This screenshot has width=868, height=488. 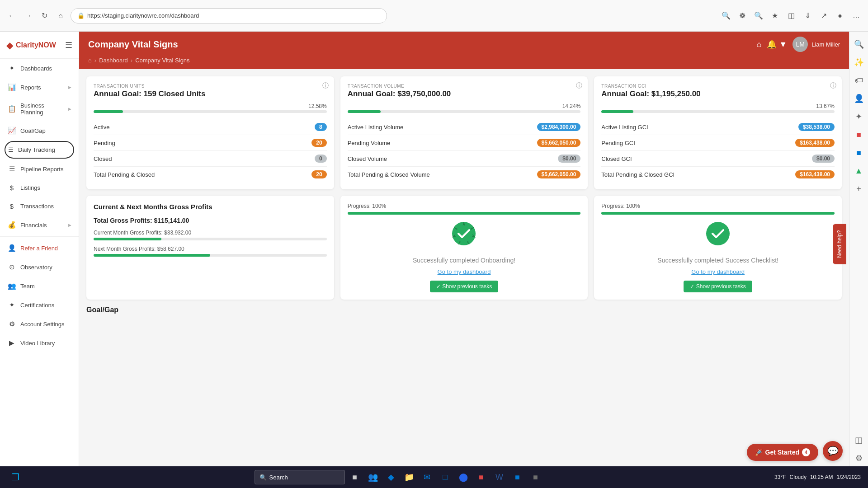 I want to click on browser-translate-icon: ☸, so click(x=742, y=16).